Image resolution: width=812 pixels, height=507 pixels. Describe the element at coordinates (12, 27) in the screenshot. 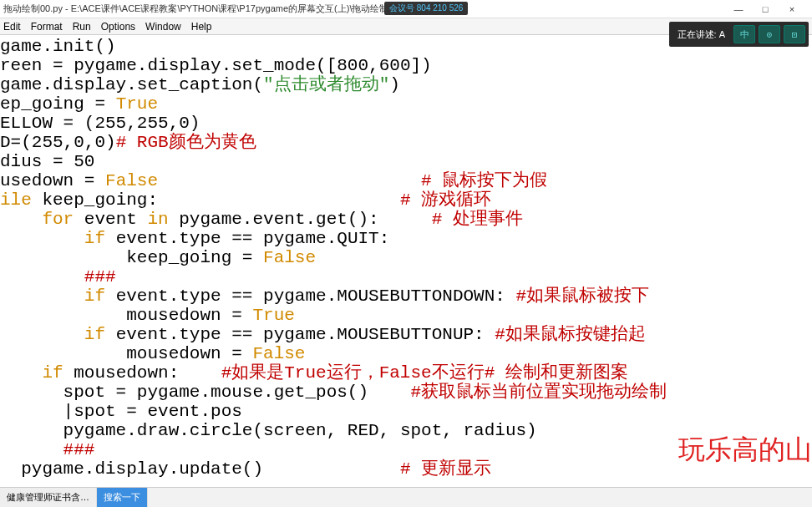

I see `menu-edit: Edit` at that location.